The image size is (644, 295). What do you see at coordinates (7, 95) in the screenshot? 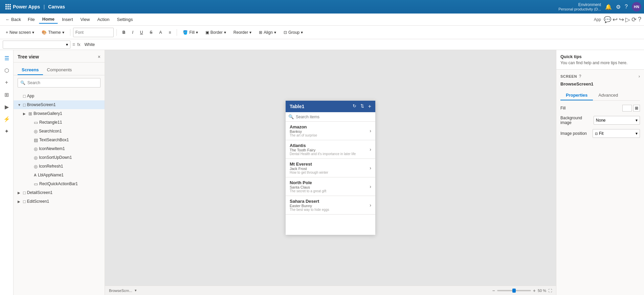
I see `data-icon: ⊞` at bounding box center [7, 95].